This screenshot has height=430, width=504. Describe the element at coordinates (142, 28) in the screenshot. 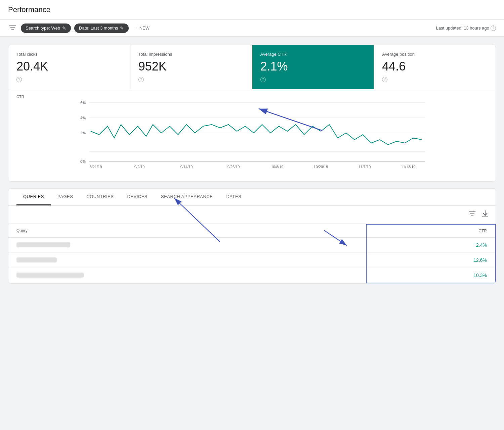

I see `new-button: + NEW` at that location.